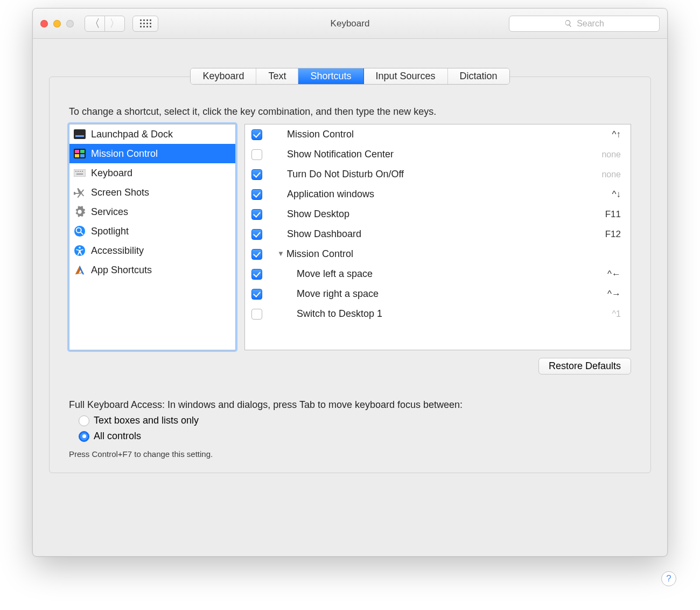 This screenshot has height=610, width=700. Describe the element at coordinates (152, 192) in the screenshot. I see `category-screen-shots: Screen Shots` at that location.